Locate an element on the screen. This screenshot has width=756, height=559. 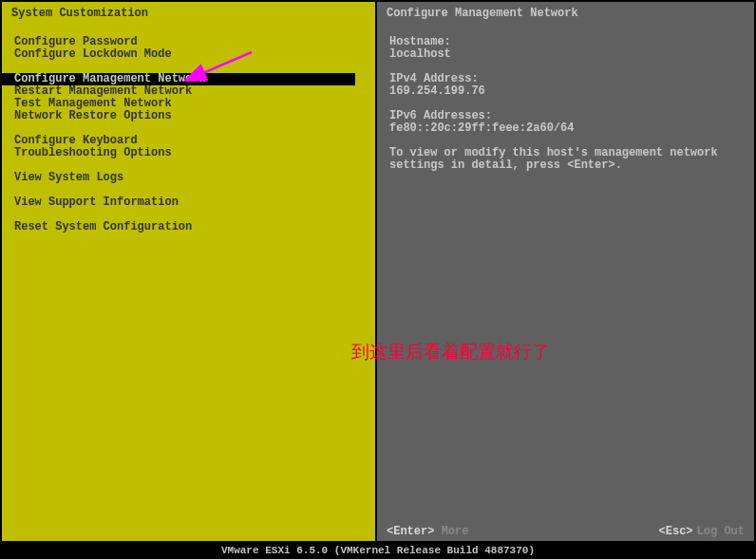
ipv6-block: IPv6 Addresses: fe80::20c:29ff:feee:2a60… is located at coordinates (566, 122).